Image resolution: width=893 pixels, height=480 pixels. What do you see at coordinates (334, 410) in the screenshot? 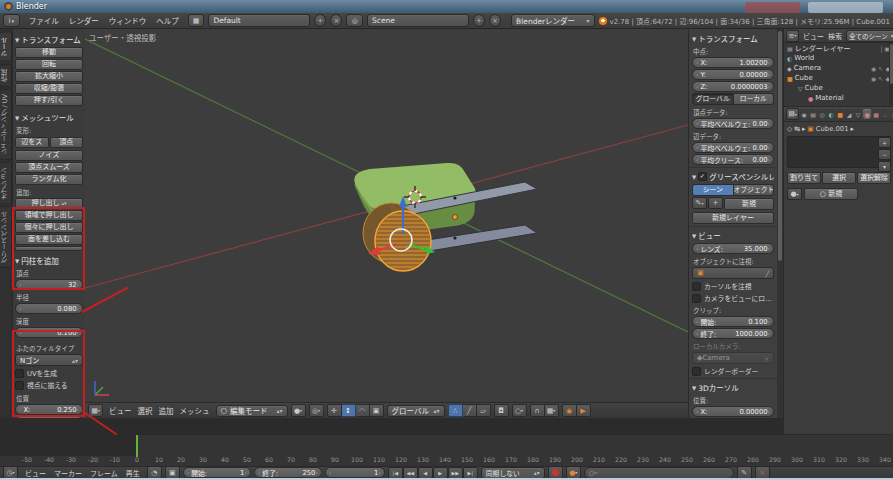
I see `manipulator-toggle-icon: ✛` at bounding box center [334, 410].